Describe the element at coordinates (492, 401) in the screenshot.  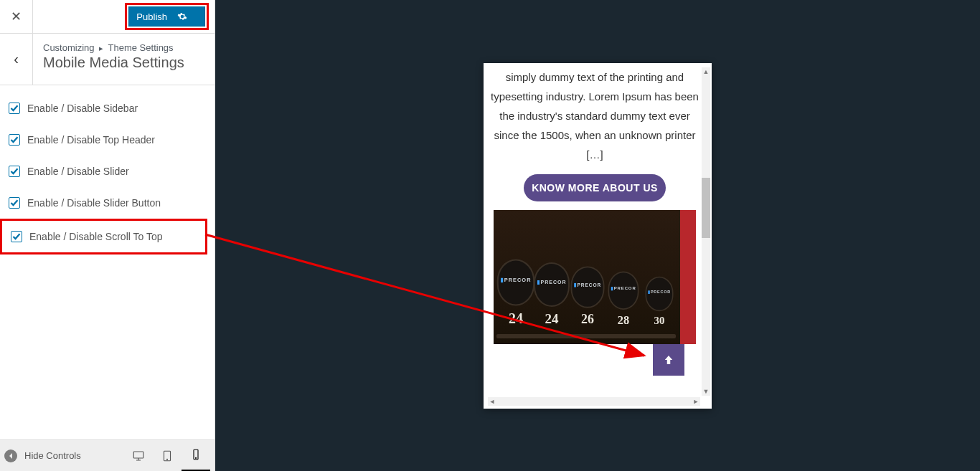
I see `scroll-left-icon: ◄` at that location.